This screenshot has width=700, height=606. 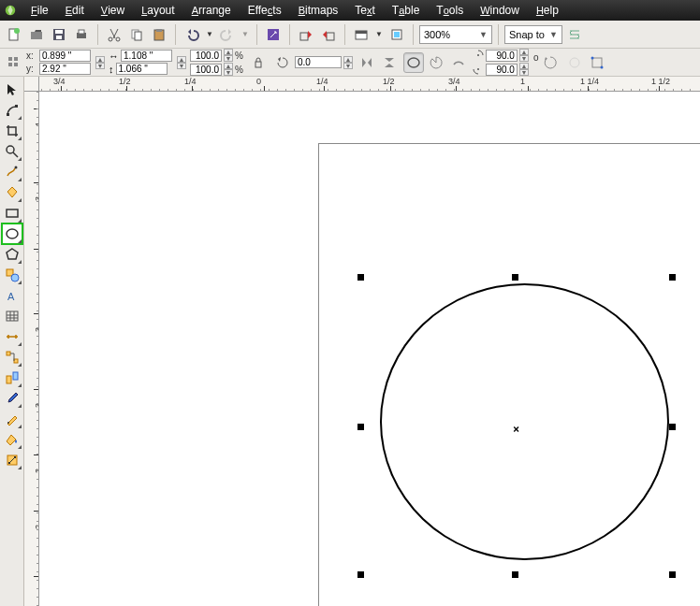 What do you see at coordinates (142, 69) in the screenshot?
I see `height-input: 1.066 "` at bounding box center [142, 69].